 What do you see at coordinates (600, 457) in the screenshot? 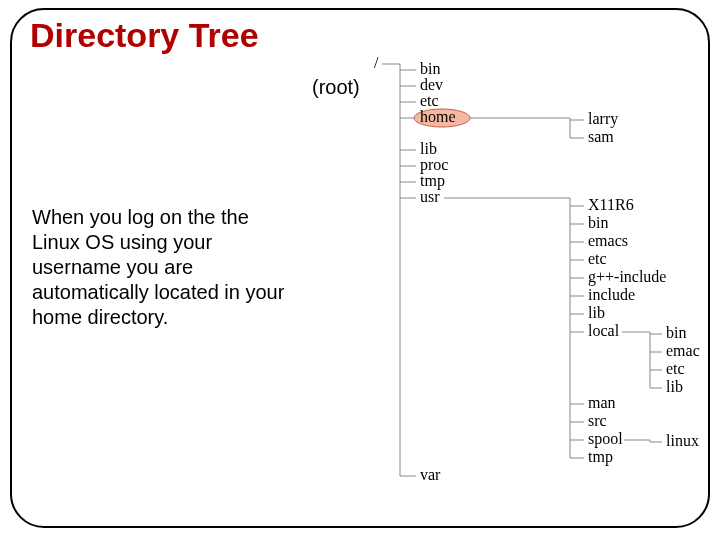
I see `dir-usr-tmp: tmp` at bounding box center [600, 457].